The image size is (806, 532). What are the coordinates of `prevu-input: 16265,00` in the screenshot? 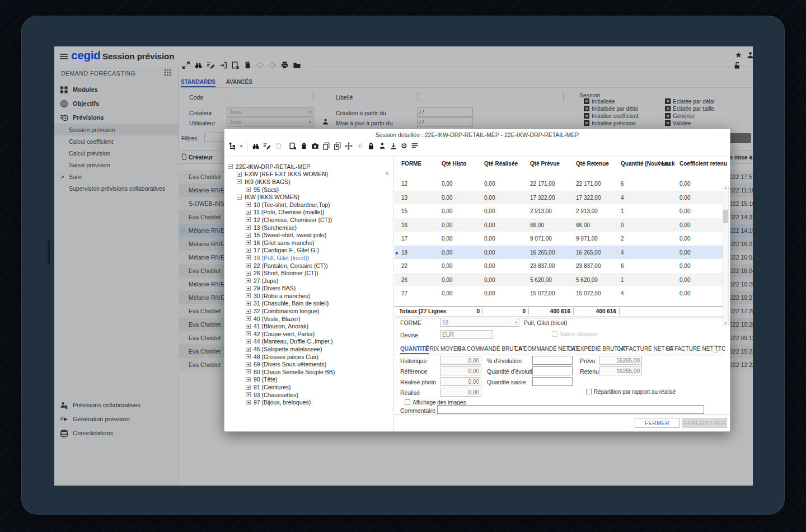 It's located at (621, 360).